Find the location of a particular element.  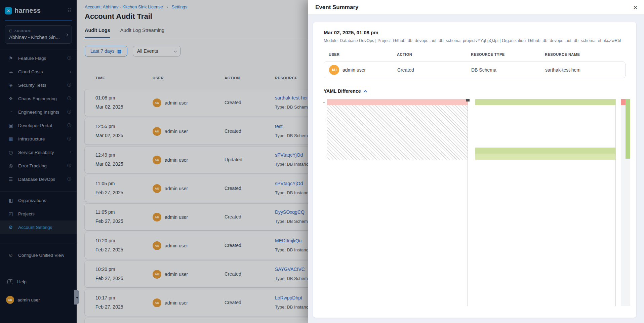

event-user: AU admin user is located at coordinates (363, 70).